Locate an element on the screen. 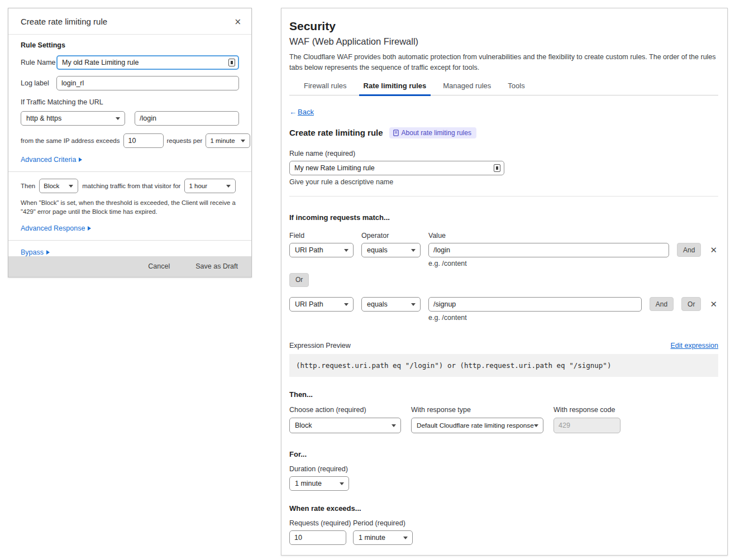 The image size is (735, 560). tab-tools: Tools is located at coordinates (516, 88).